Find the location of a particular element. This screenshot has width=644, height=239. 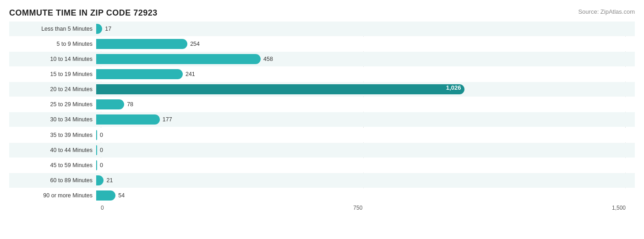

bar-value: 21 is located at coordinates (109, 180).